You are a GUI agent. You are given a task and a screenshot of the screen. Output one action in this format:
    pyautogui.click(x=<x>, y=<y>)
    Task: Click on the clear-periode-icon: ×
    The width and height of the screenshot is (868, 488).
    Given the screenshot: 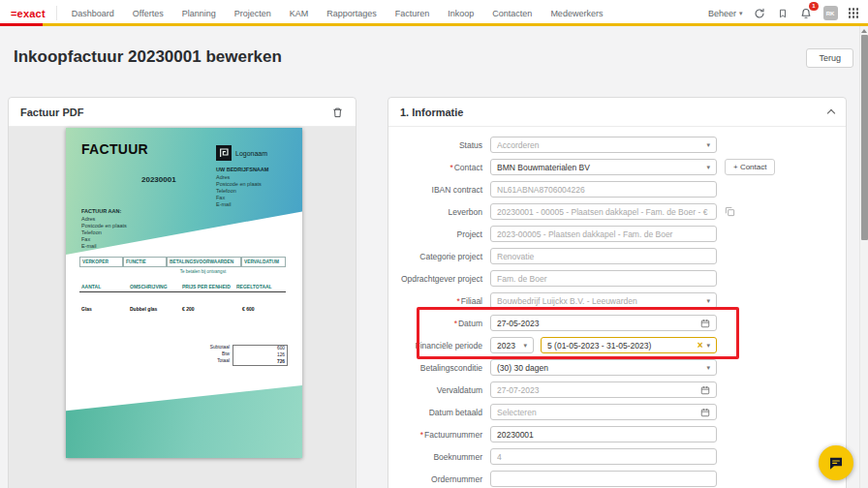 What is the action you would take?
    pyautogui.click(x=700, y=346)
    